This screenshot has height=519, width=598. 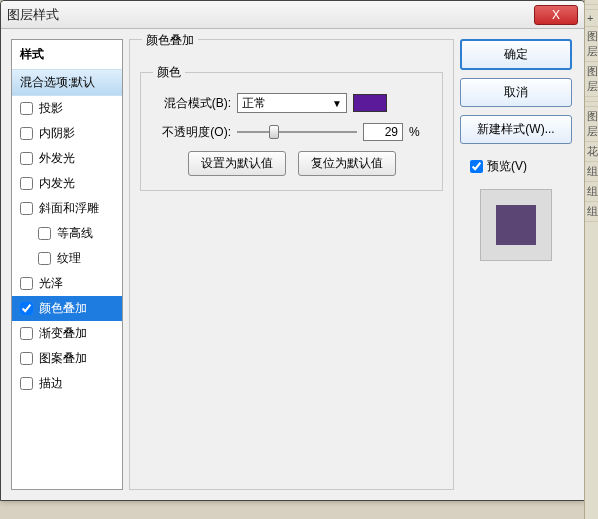 I want to click on new-style-button: 新建样式(W)..., so click(x=516, y=130).